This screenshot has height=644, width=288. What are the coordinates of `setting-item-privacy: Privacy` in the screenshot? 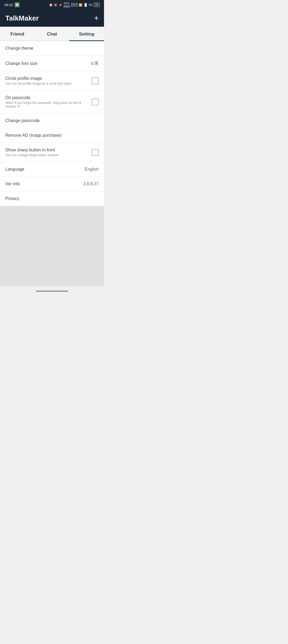 It's located at (52, 199).